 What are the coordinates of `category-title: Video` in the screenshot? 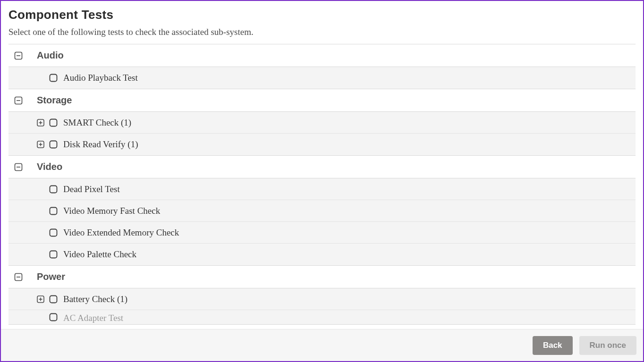 It's located at (50, 167).